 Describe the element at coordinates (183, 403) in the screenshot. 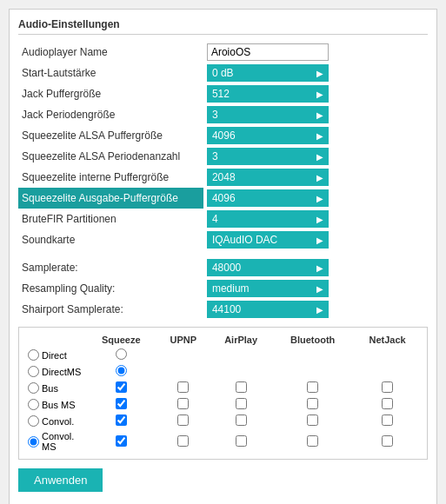

I see `check-upnp-busms` at that location.